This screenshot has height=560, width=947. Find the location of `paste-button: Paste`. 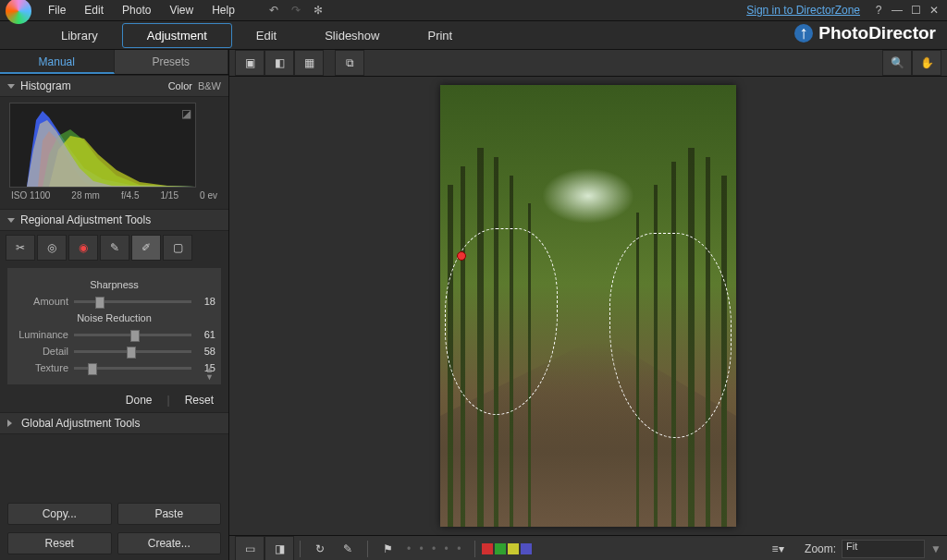

paste-button: Paste is located at coordinates (170, 514).